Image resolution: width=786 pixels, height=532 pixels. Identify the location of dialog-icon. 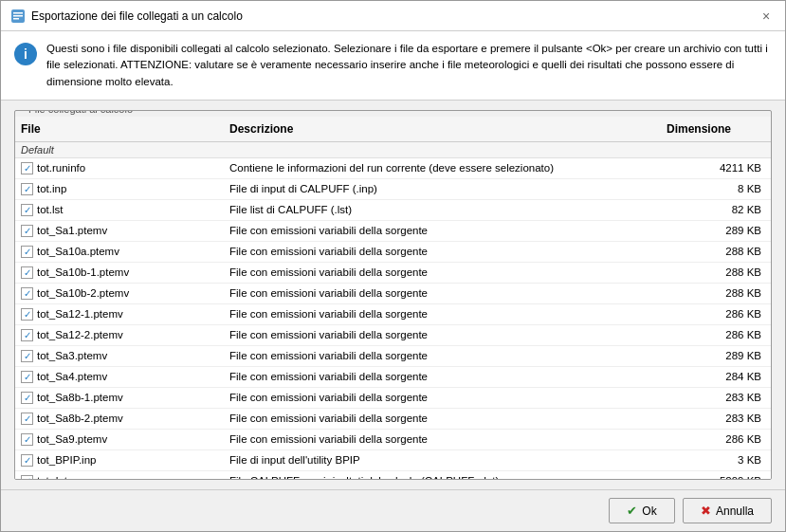
(18, 16).